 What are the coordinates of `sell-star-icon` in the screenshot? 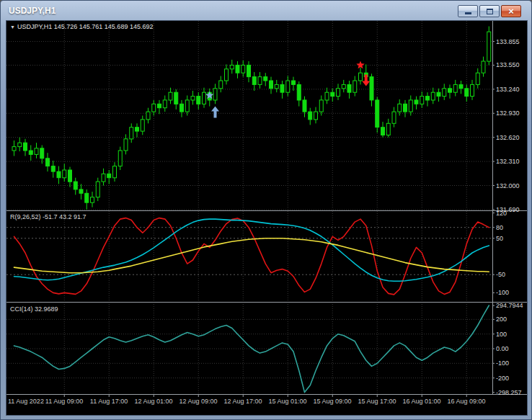 It's located at (360, 65).